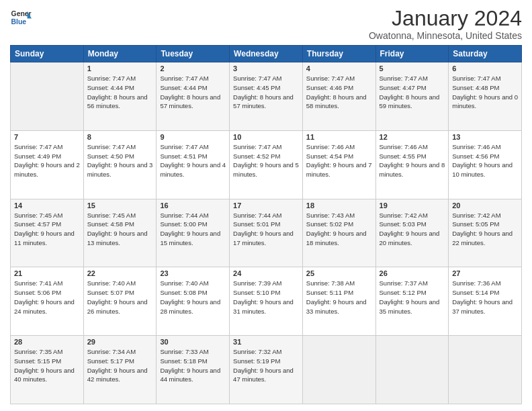 Image resolution: width=532 pixels, height=411 pixels. Describe the element at coordinates (21, 17) in the screenshot. I see `logo: General Blue` at that location.